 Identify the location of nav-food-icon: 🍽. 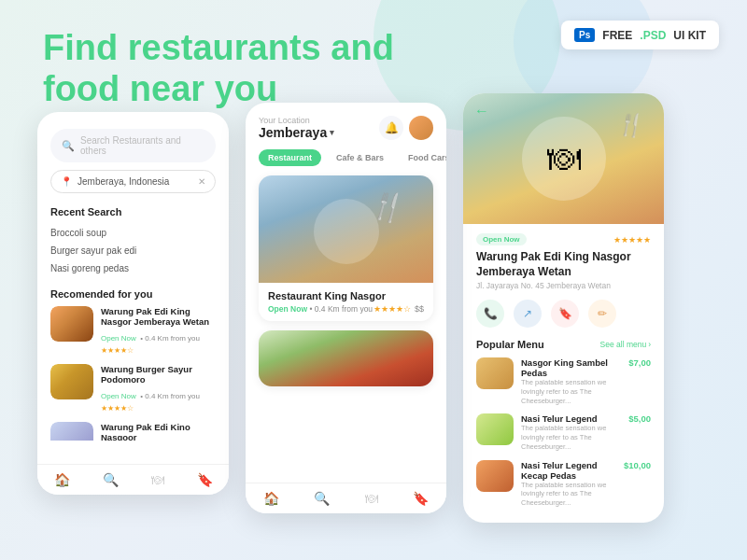
(158, 480).